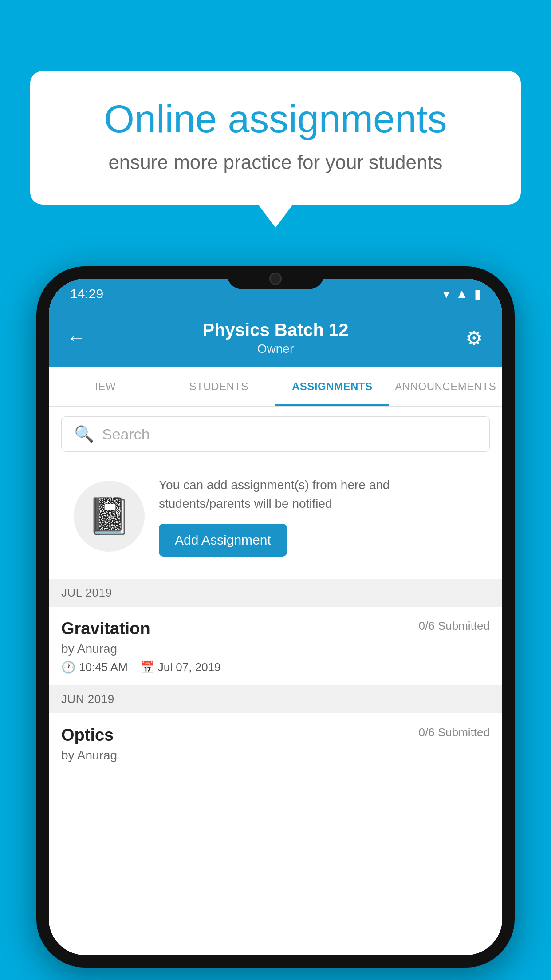  Describe the element at coordinates (276, 162) in the screenshot. I see `speech-bubble-subtitle: ensure more practice for your students` at that location.